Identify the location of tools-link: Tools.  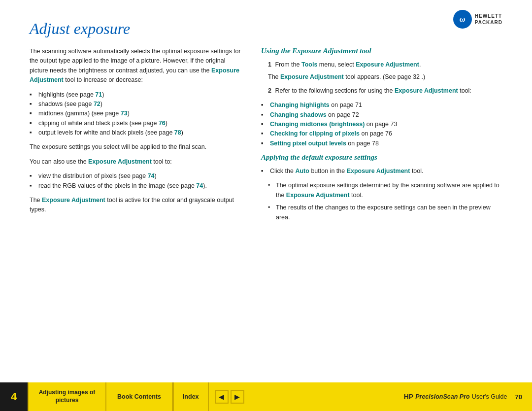
(309, 65).